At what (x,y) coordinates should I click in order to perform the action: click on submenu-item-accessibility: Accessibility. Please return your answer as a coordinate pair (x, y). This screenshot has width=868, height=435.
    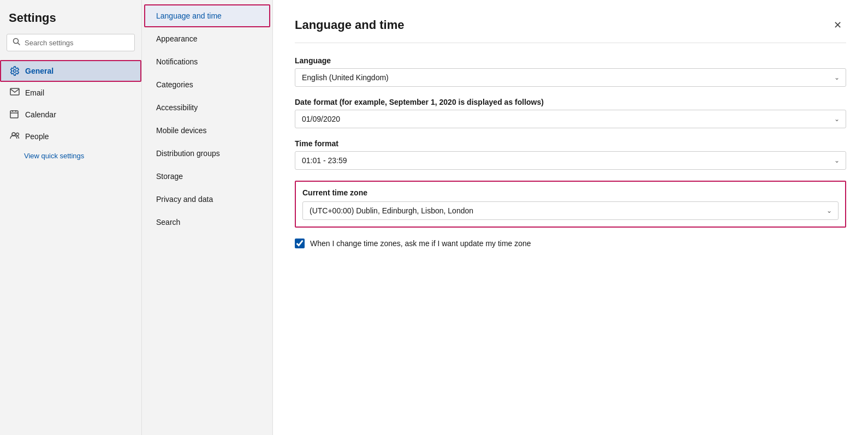
    Looking at the image, I should click on (207, 108).